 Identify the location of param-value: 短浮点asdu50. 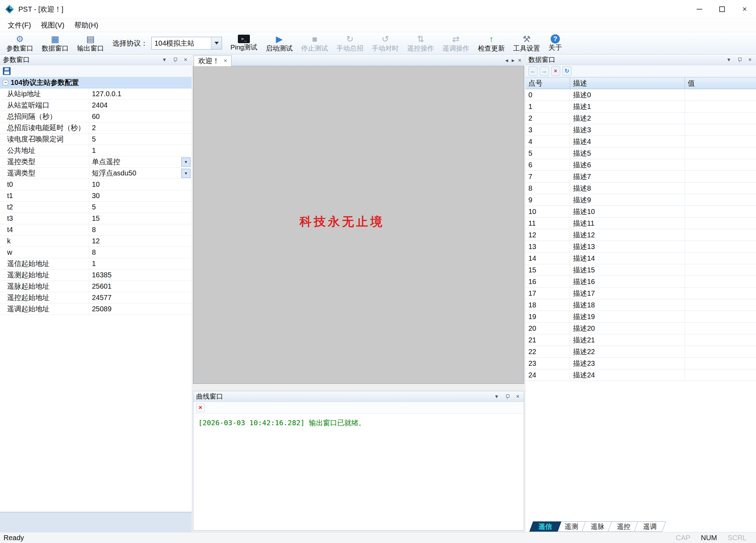
(135, 173).